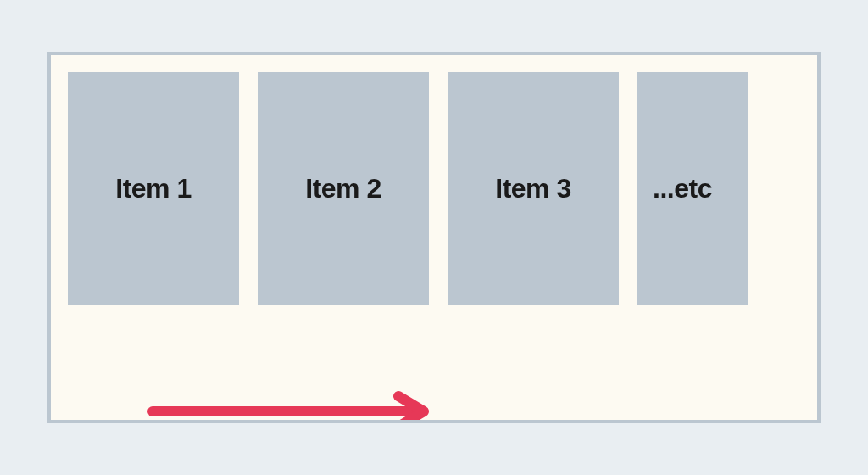 The width and height of the screenshot is (868, 475). What do you see at coordinates (290, 407) in the screenshot?
I see `arrow-right-icon` at bounding box center [290, 407].